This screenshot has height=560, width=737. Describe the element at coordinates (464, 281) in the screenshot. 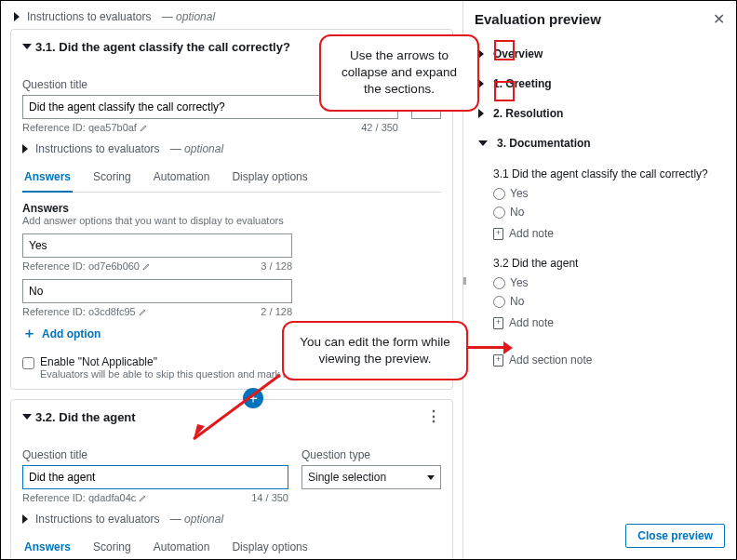

I see `pane-resize-handle: ll` at that location.